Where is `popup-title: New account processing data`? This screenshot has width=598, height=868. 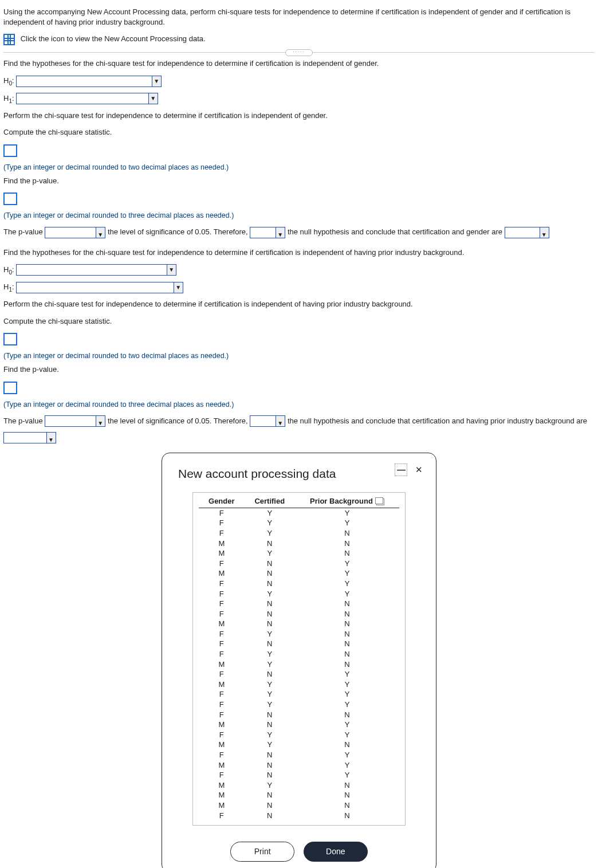 popup-title: New account processing data is located at coordinates (299, 474).